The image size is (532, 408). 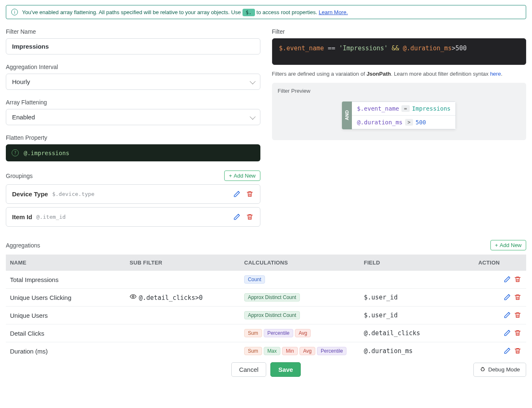 What do you see at coordinates (399, 32) in the screenshot?
I see `filter-label: Filter` at bounding box center [399, 32].